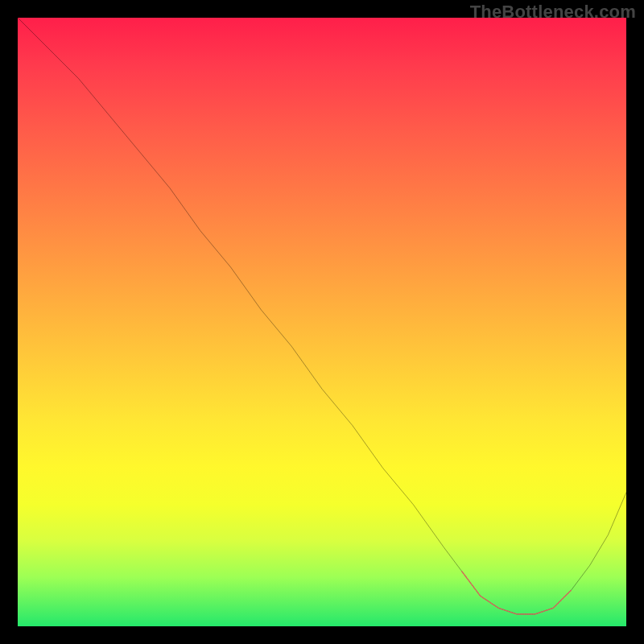 The width and height of the screenshot is (644, 644). What do you see at coordinates (517, 592) in the screenshot?
I see `chart-highlight` at bounding box center [517, 592].